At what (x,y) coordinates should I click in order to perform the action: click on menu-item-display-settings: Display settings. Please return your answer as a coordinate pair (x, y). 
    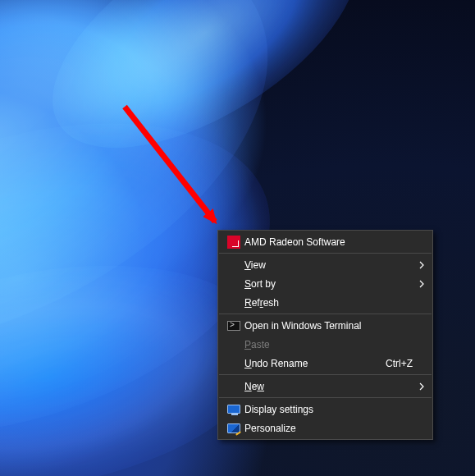
    Looking at the image, I should click on (325, 409).